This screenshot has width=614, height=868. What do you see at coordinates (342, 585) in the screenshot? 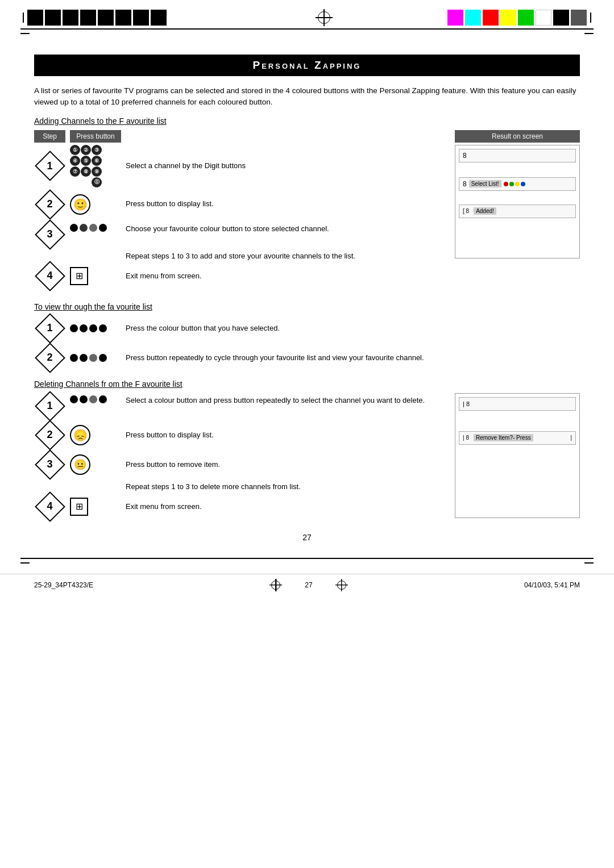
I see `footer-crosshair-right` at bounding box center [342, 585].